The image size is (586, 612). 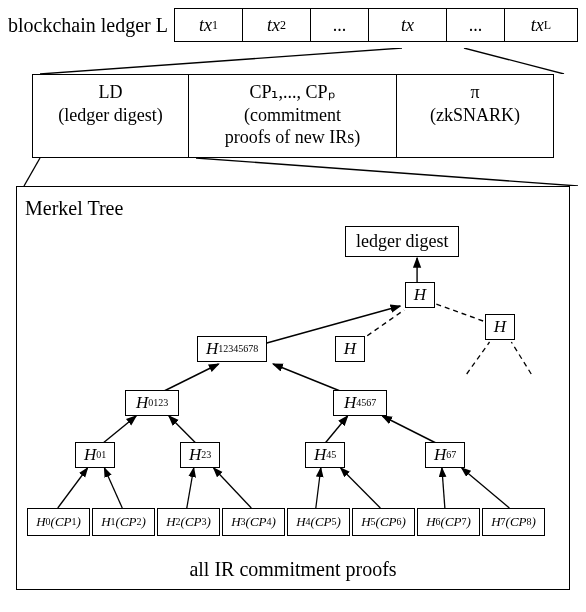 I want to click on cp-label: CP₁,..., CPₚ, so click(x=292, y=92).